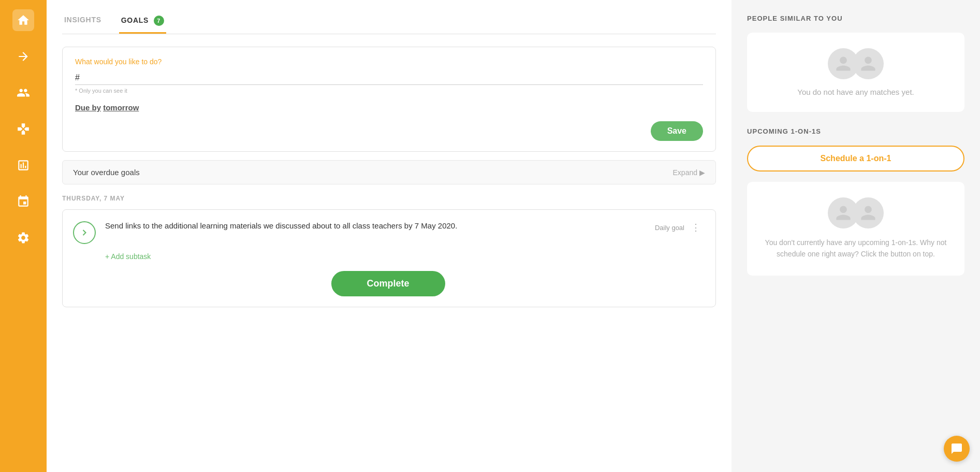 Image resolution: width=980 pixels, height=472 pixels. I want to click on home-icon, so click(23, 20).